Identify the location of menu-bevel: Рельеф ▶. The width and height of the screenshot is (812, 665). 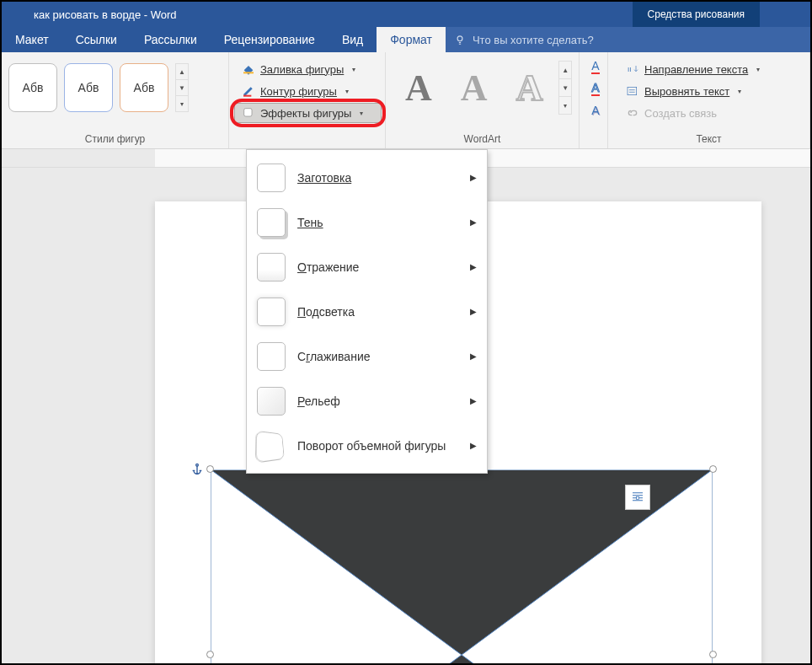
(367, 401).